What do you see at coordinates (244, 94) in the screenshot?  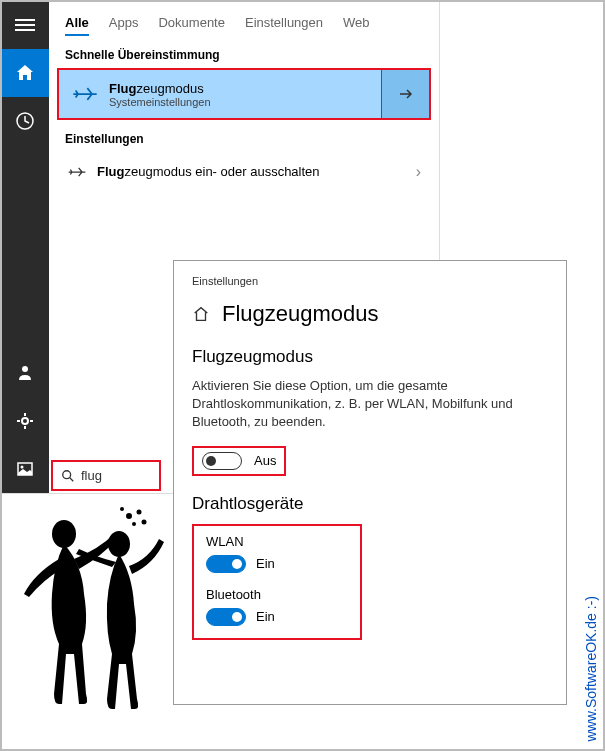 I see `best-match-item: Flugzeugmodus Systemeinstellungen` at bounding box center [244, 94].